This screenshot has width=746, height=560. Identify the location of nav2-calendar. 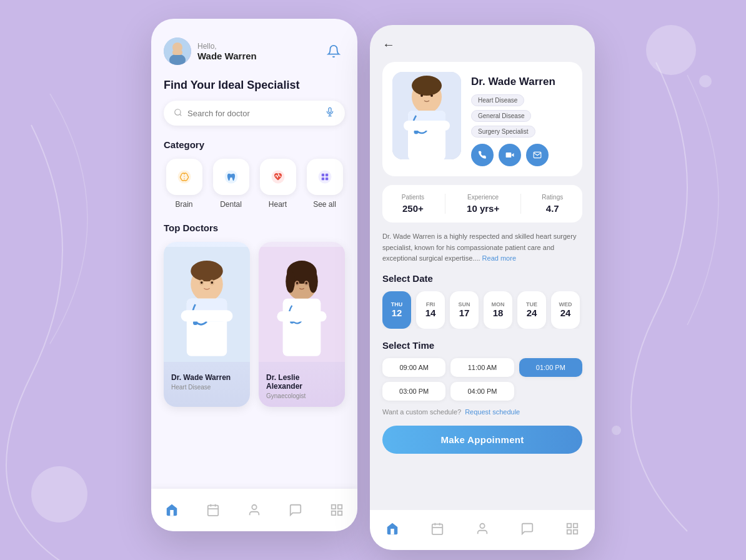
(437, 530).